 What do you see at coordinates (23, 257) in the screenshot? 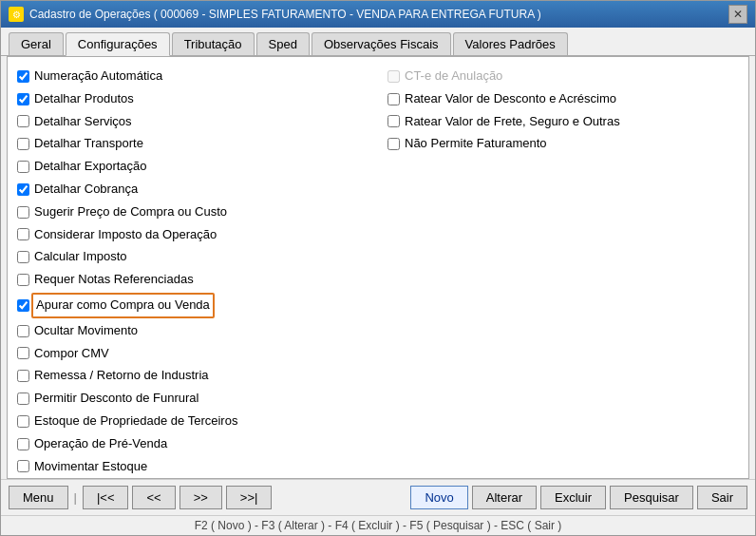
I see `calcularImposto-checkbox` at bounding box center [23, 257].